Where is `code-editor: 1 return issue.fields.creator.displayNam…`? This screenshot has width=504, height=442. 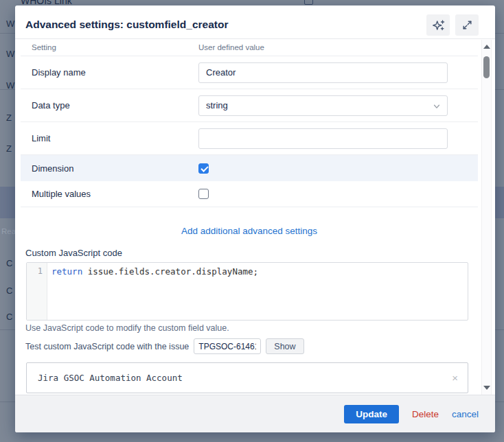
code-editor: 1 return issue.fields.creator.displayNam… is located at coordinates (247, 291).